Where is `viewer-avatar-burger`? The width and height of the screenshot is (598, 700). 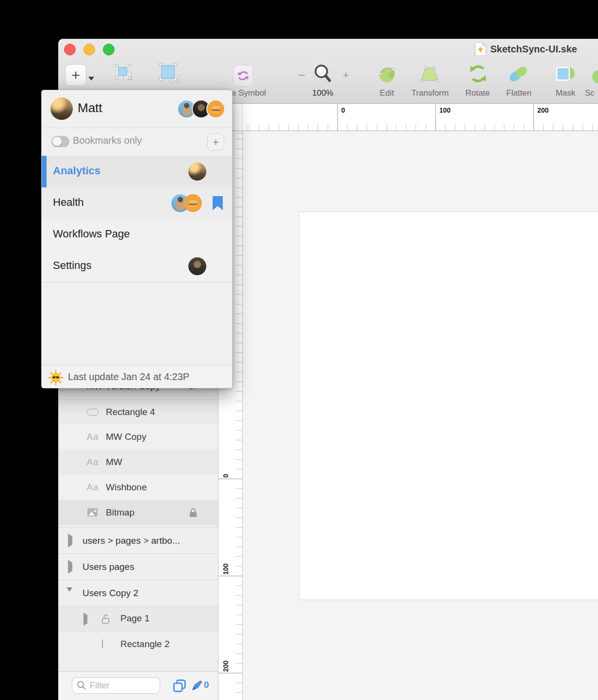
viewer-avatar-burger is located at coordinates (193, 203).